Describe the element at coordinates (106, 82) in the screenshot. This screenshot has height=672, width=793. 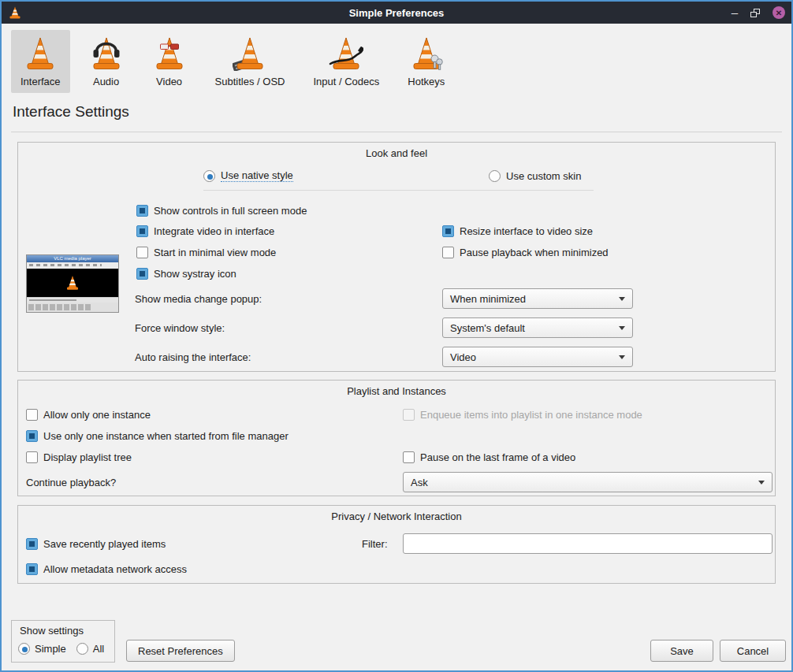
I see `tab-label: Audio` at that location.